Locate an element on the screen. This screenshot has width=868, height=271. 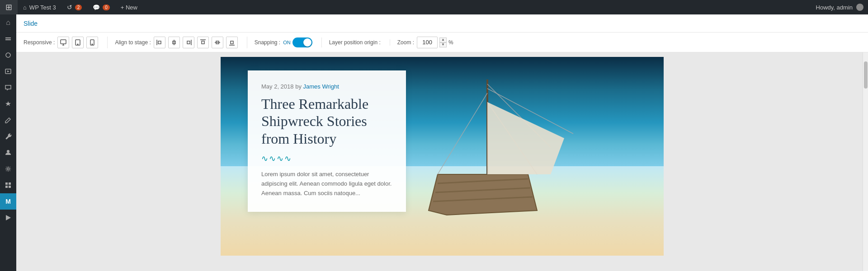
sidebar-media-icon is located at coordinates (8, 71).